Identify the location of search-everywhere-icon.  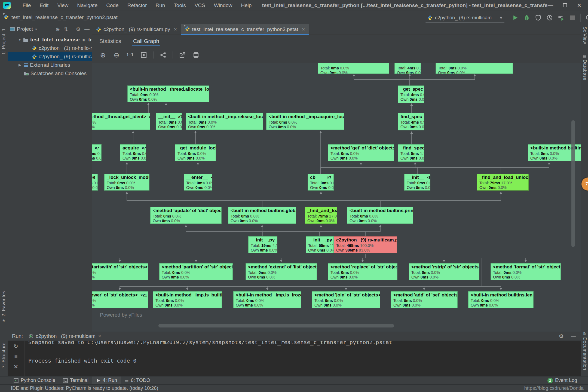
(586, 18).